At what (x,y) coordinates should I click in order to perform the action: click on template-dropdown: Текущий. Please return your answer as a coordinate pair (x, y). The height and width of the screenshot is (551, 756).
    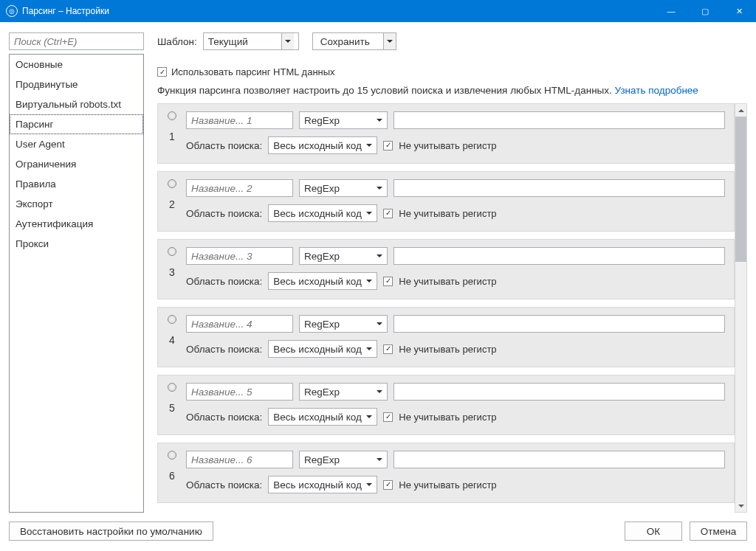
    Looking at the image, I should click on (251, 41).